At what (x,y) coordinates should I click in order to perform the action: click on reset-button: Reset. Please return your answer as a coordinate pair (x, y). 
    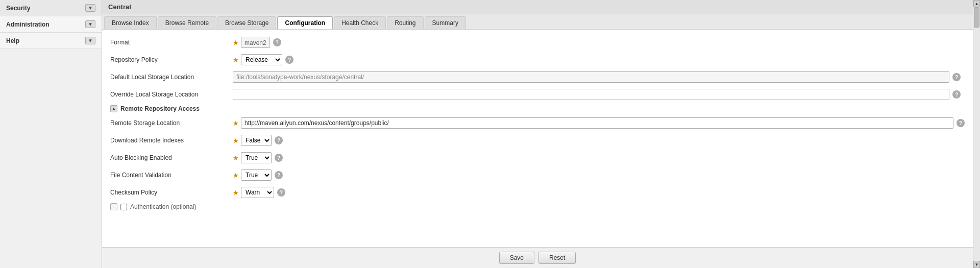
    Looking at the image, I should click on (557, 258).